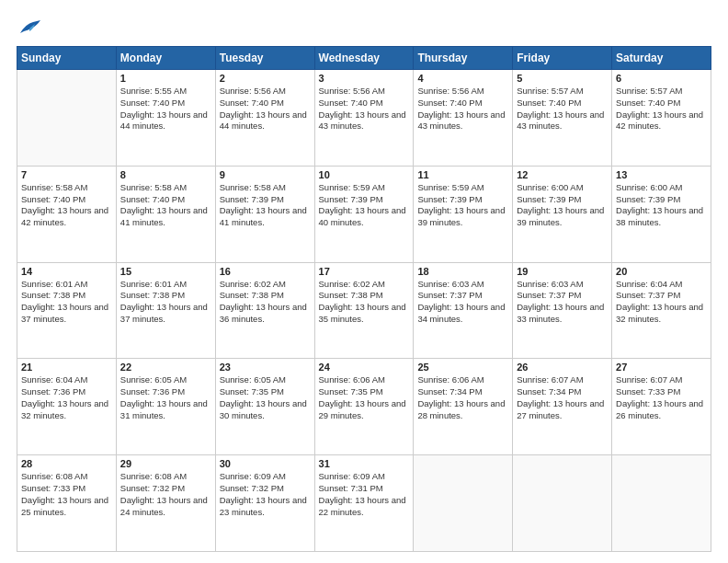  What do you see at coordinates (165, 118) in the screenshot?
I see `calendar-cell: 1Sunrise: 5:55 AMSunset: 7:40 PMDaylight…` at bounding box center [165, 118].